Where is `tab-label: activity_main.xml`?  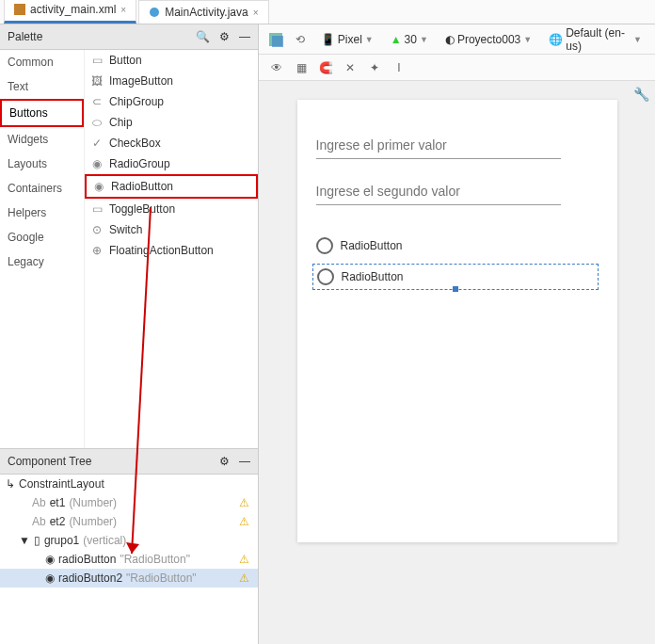
tab-label: activity_main.xml is located at coordinates (73, 9).